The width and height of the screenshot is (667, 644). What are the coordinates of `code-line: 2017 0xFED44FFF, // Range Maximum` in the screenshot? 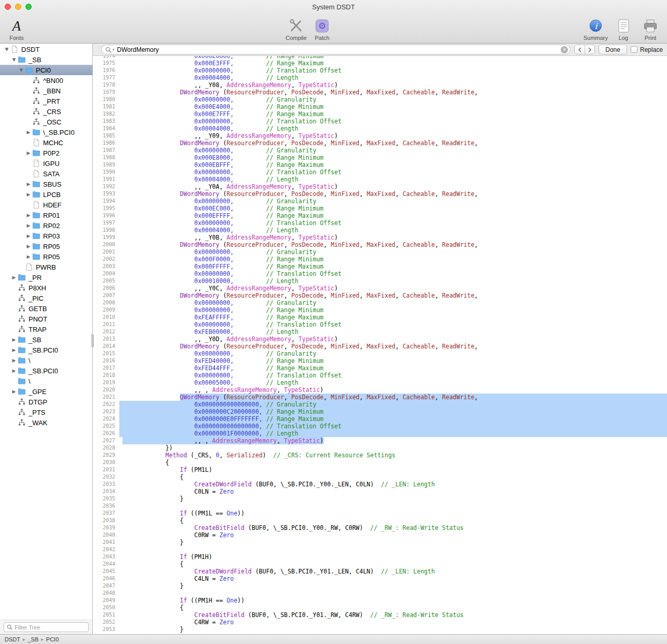 It's located at (380, 368).